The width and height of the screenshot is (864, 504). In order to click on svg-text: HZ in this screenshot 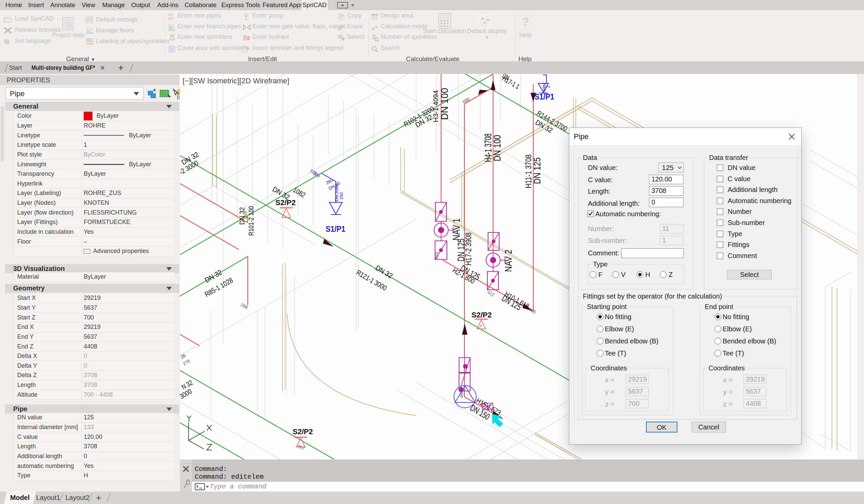, I will do `click(171, 19)`.